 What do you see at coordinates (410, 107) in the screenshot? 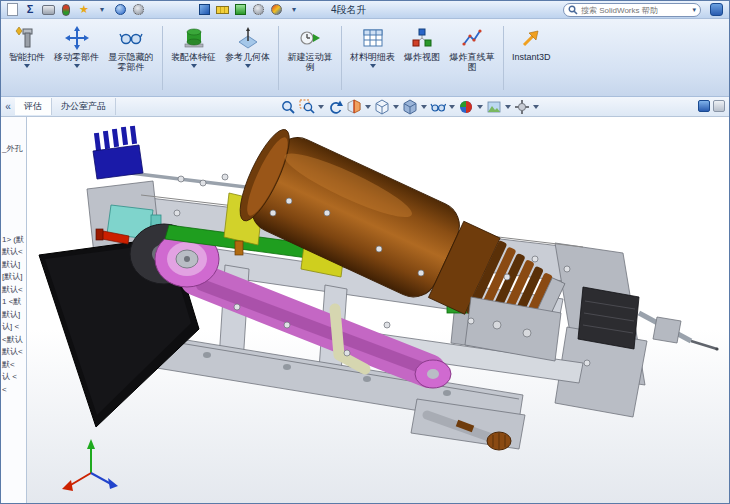
I see `display-style-icon` at bounding box center [410, 107].